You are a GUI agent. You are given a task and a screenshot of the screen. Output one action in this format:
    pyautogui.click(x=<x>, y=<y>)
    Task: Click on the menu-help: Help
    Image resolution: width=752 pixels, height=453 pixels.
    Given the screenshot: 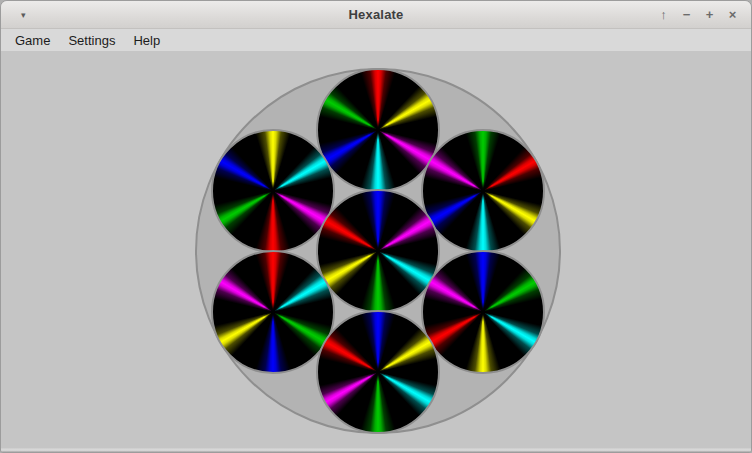 What is the action you would take?
    pyautogui.click(x=146, y=40)
    